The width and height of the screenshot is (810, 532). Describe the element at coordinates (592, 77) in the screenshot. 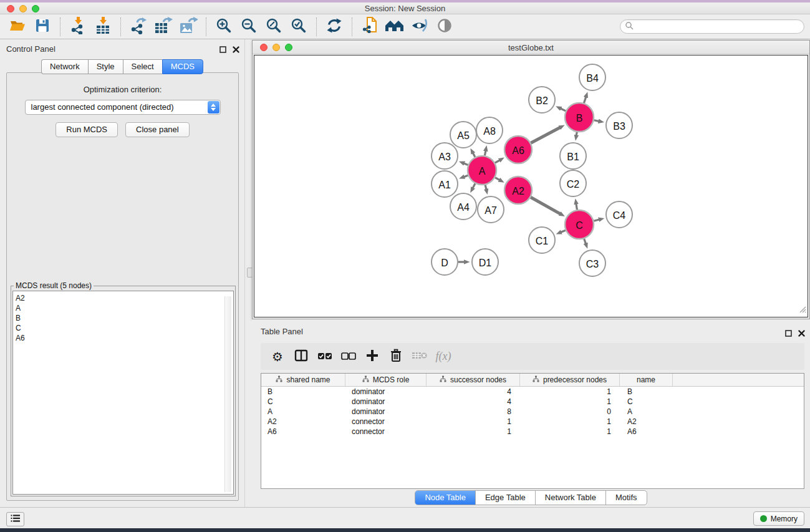

I see `graph-node-B4: B4` at that location.